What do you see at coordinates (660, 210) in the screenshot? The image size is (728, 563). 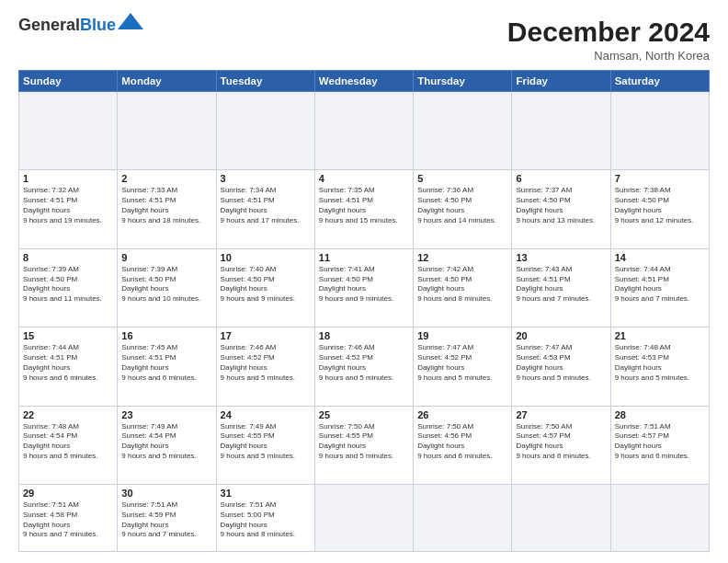 I see `calendar-day-cell: 7Sunrise: 7:38 AMSunset: 4:50 PMDaylight…` at bounding box center [660, 210].